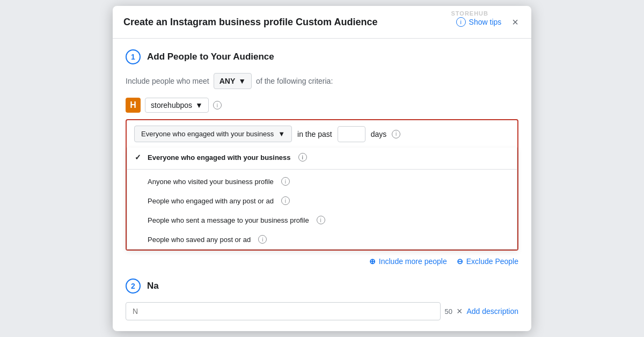 The image size is (644, 337). Describe the element at coordinates (322, 201) in the screenshot. I see `dropdown-item-engaged-post: ✓ People who engaged with any post or ad…` at that location.